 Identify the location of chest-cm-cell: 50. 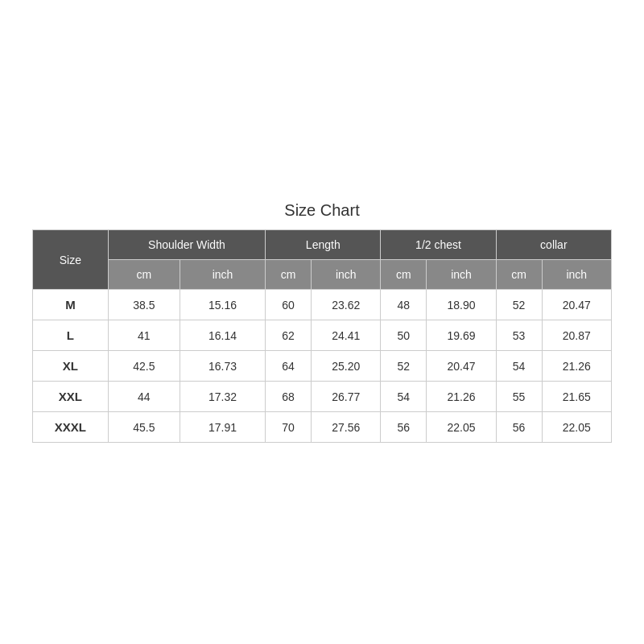
(404, 336).